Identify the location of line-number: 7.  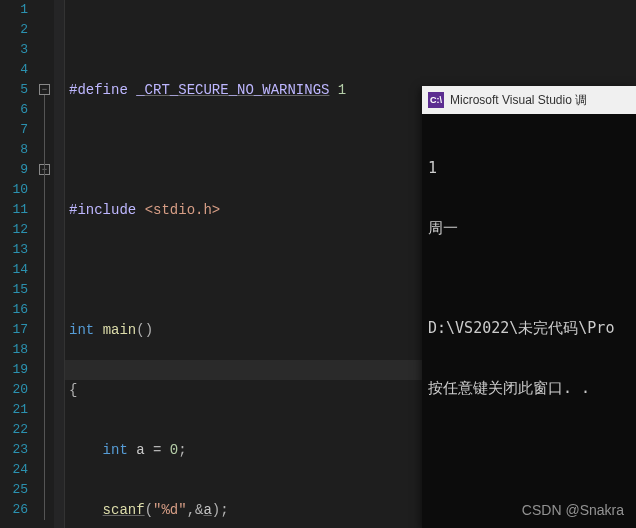
(14, 130).